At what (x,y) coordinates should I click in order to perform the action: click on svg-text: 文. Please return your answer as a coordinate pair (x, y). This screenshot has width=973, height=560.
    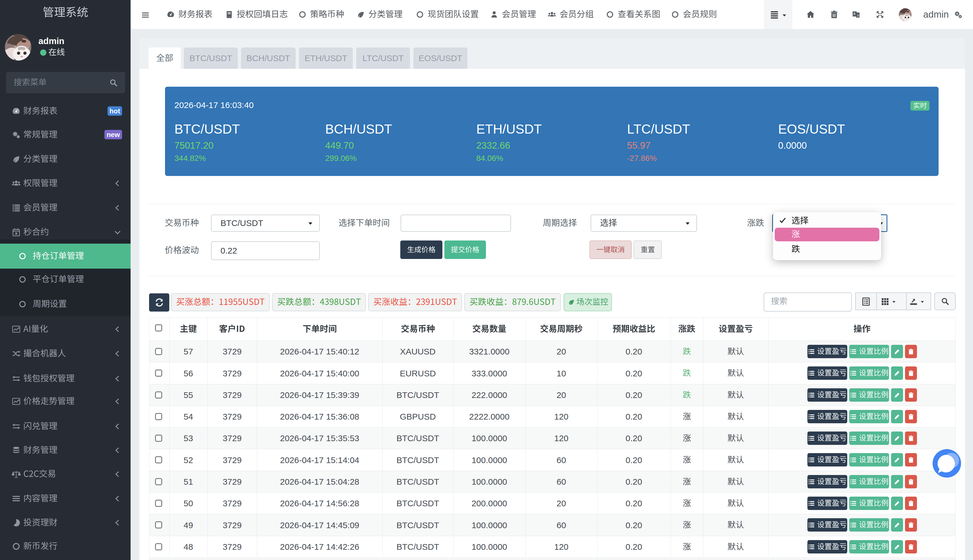
    Looking at the image, I should click on (858, 15).